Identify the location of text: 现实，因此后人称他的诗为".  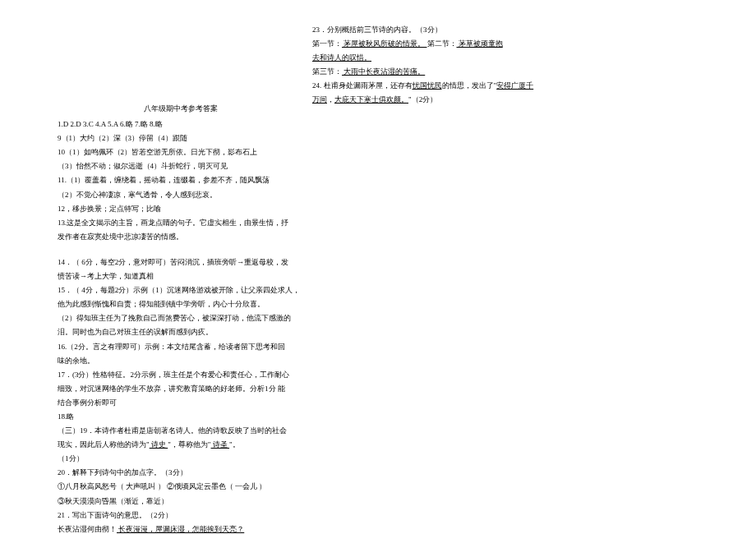
(104, 444).